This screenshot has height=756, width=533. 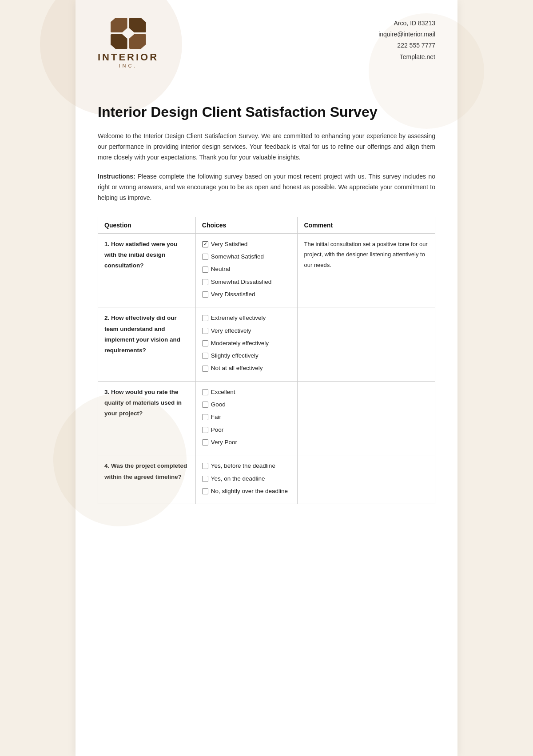 I want to click on choice-label: Very effectively, so click(x=231, y=331).